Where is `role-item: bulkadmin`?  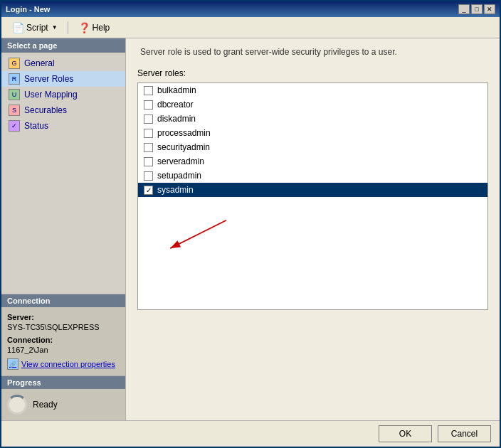
role-item: bulkadmin is located at coordinates (313, 90).